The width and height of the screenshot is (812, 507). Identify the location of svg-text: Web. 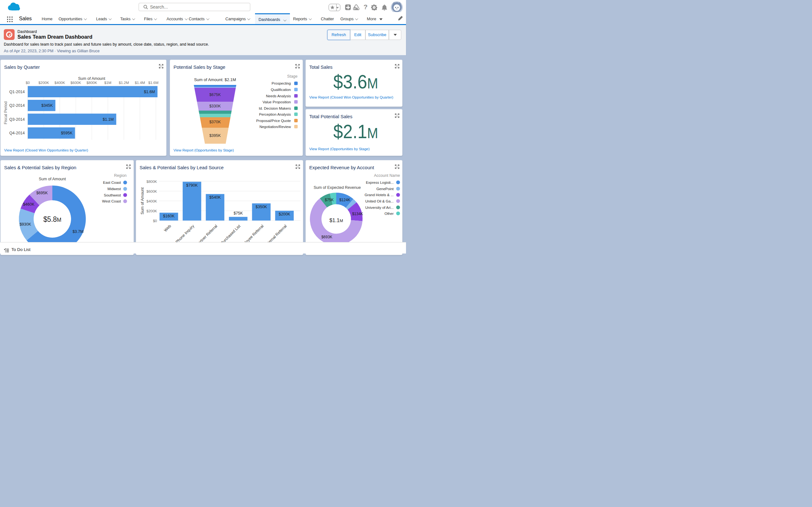
(167, 228).